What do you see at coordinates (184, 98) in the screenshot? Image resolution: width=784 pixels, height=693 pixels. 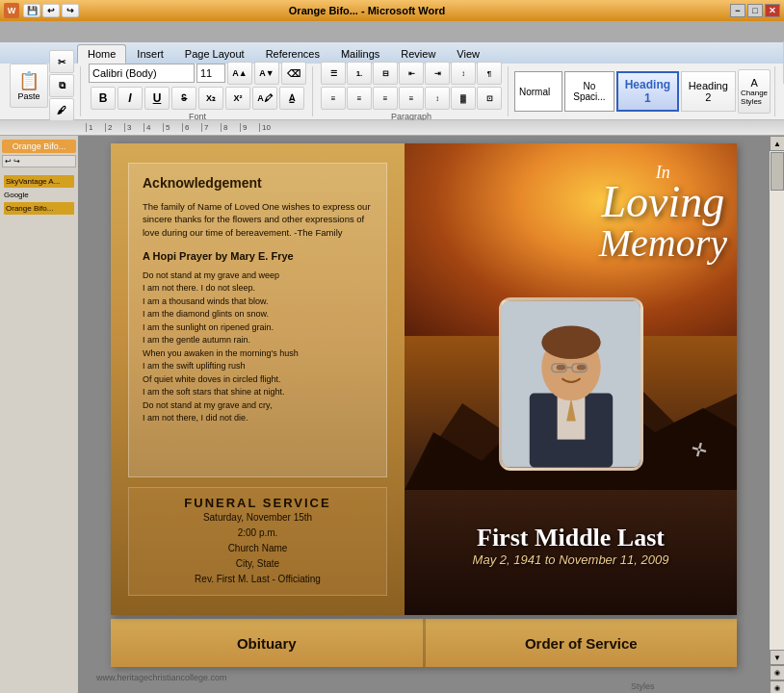 I see `strikethrough-btn: S̶` at bounding box center [184, 98].